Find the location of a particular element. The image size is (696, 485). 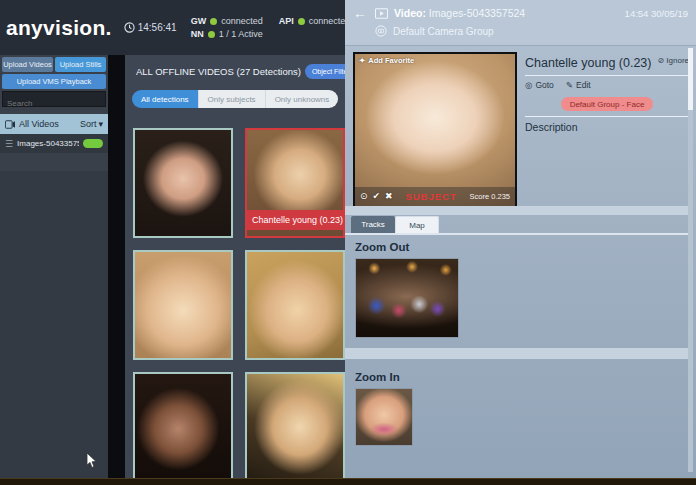

sidebar: Upload Videos Upload Stills Upload VMS P… is located at coordinates (54, 266).